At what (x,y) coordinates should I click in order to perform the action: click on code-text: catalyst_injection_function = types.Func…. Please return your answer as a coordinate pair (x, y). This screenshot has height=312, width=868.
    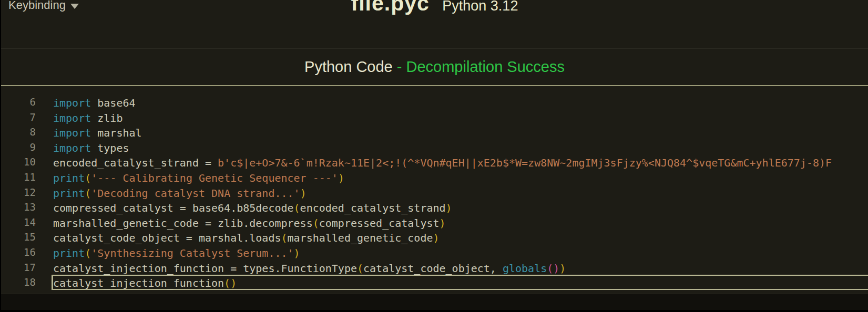
    Looking at the image, I should click on (459, 268).